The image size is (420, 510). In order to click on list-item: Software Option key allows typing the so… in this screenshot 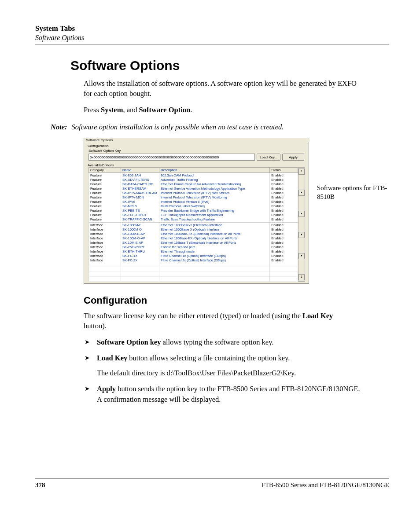, I will do `click(225, 342)`.